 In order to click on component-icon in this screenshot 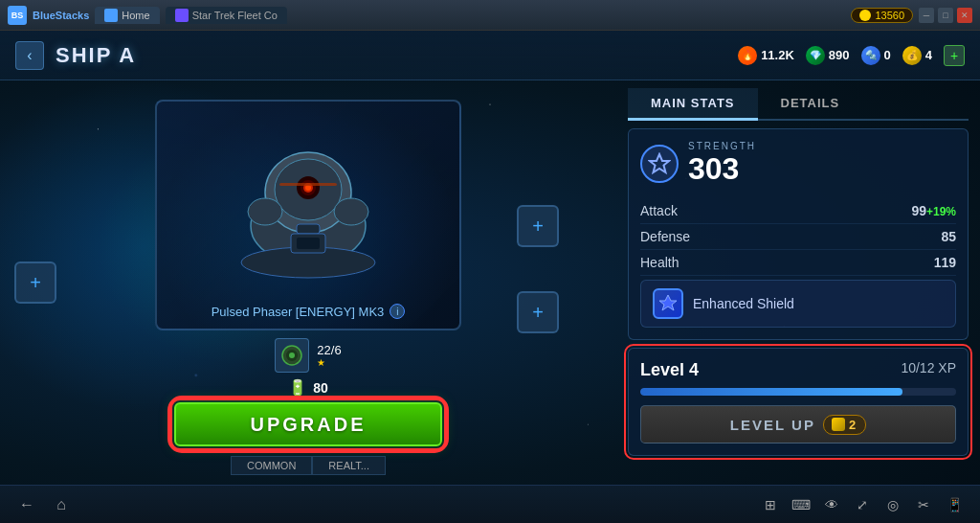, I will do `click(292, 355)`.